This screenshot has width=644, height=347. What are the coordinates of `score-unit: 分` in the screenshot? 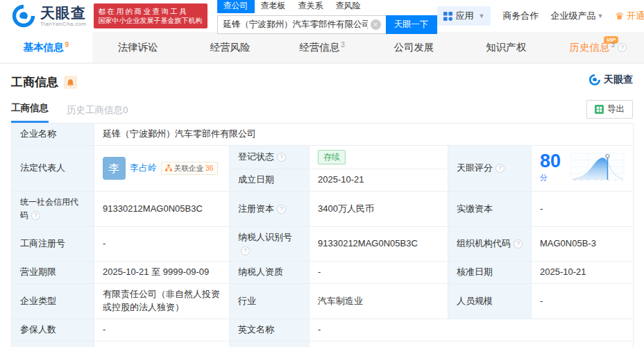 It's located at (544, 178).